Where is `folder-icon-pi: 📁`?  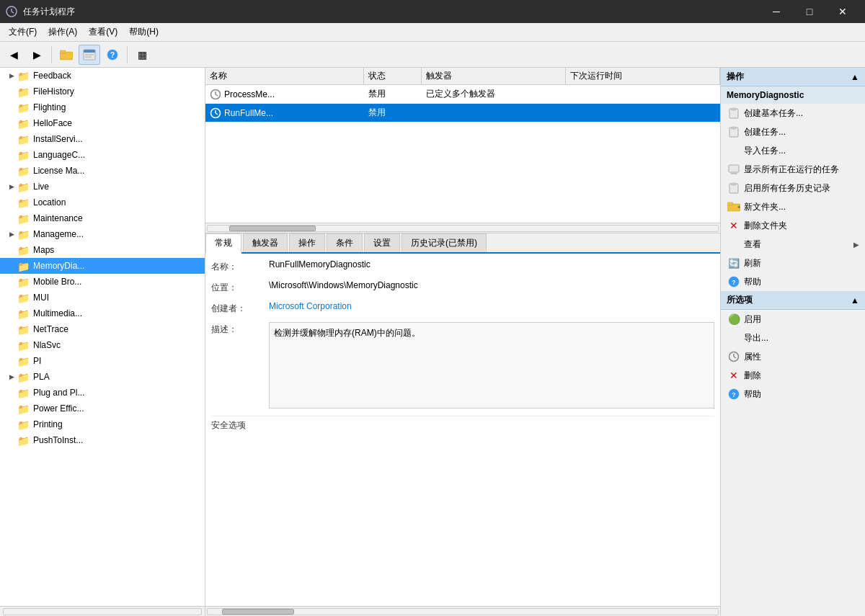 folder-icon-pi: 📁 is located at coordinates (24, 361).